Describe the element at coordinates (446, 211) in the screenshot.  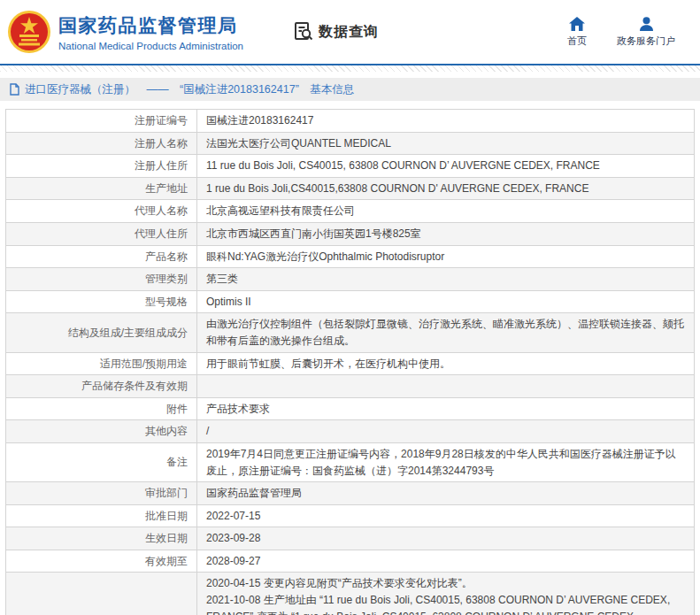
I see `row-value: 北京高视远望科技有限责任公司` at that location.